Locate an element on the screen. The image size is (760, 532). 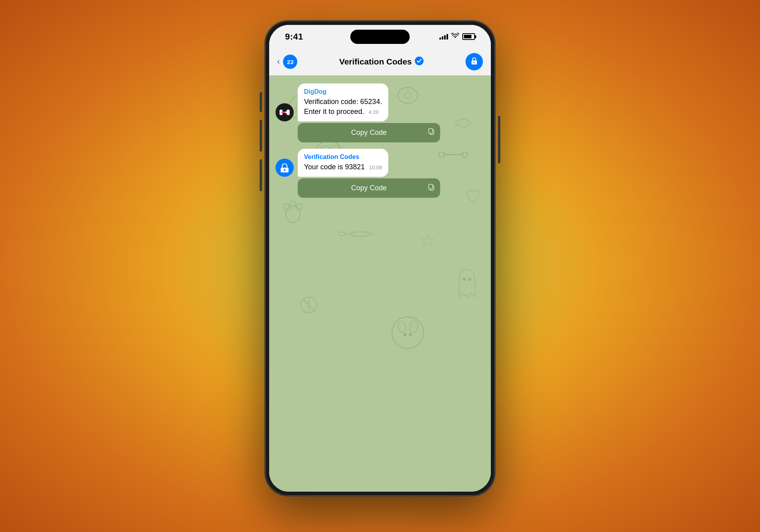
status-icons is located at coordinates (457, 37).